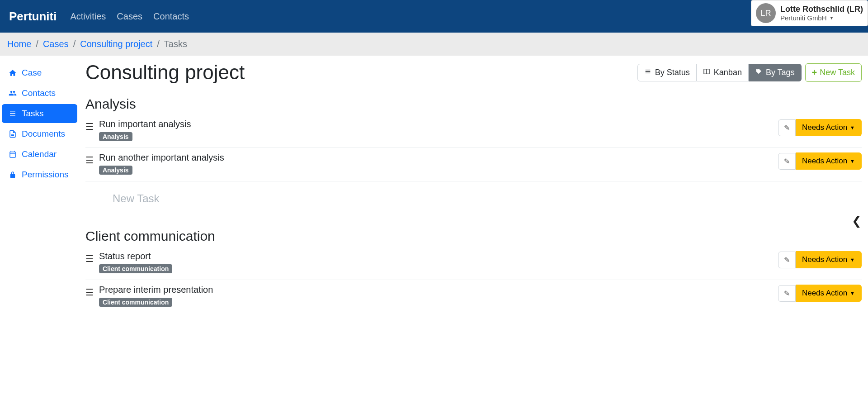 The image size is (868, 395). I want to click on document-icon, so click(13, 134).